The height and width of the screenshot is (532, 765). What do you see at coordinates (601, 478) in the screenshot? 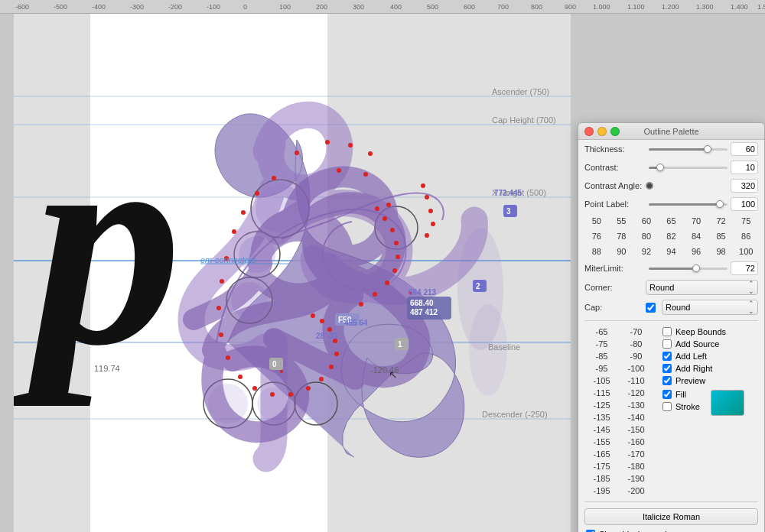
I see `num-n185: -185` at bounding box center [601, 478].